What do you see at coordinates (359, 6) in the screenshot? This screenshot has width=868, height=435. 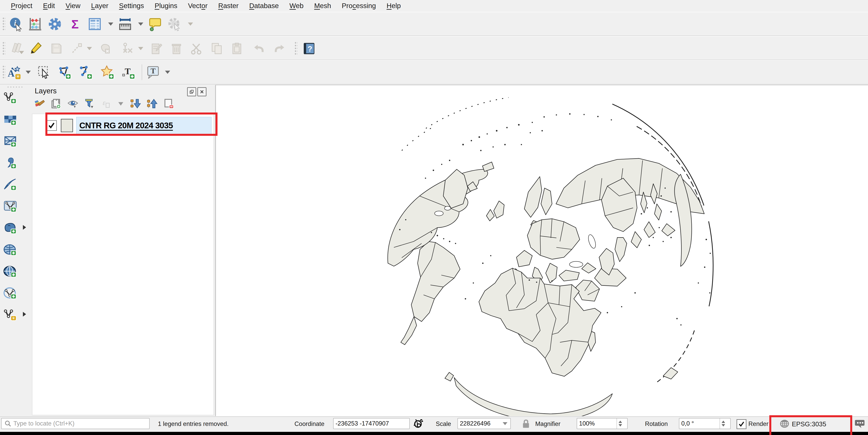 I see `menu-processing: Processing` at bounding box center [359, 6].